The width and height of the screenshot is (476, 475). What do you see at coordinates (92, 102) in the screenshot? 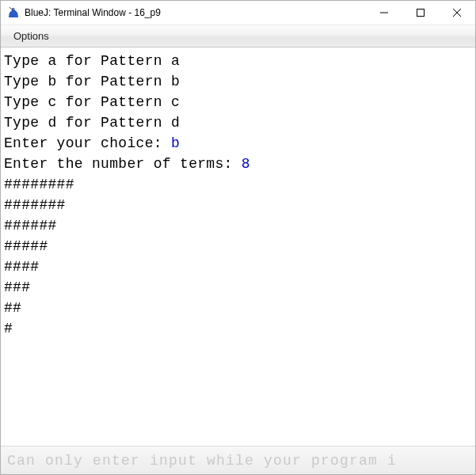
I see `program-output-text: Type c for Pattern c` at bounding box center [92, 102].